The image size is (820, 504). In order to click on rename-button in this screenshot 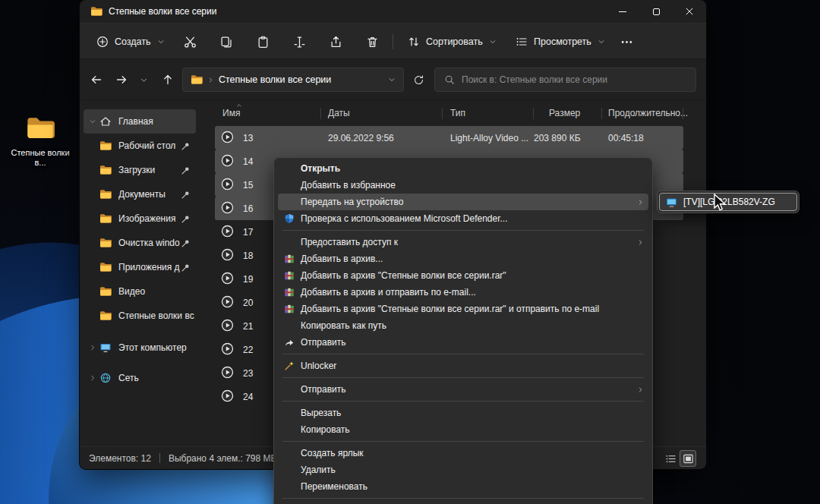, I will do `click(299, 42)`.